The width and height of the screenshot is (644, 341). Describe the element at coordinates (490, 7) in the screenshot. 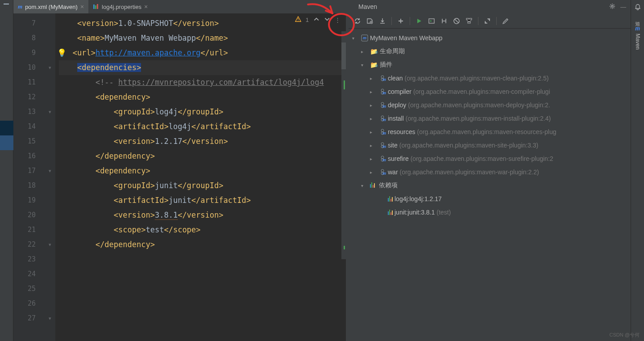

I see `maven-header: Maven —` at that location.